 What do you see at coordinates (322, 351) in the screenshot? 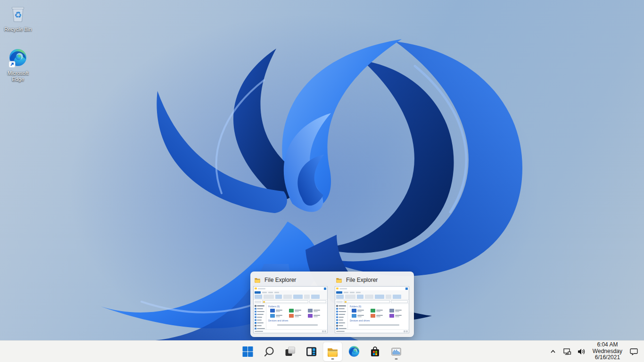
I see `taskbar: 6:04 AM Wednesday 6/16/2021` at bounding box center [322, 351].